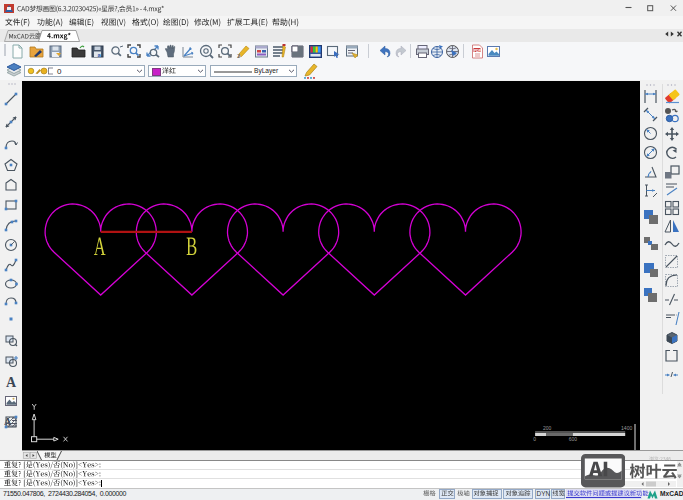 The width and height of the screenshot is (683, 500). What do you see at coordinates (534, 439) in the screenshot?
I see `svg-text: 0` at bounding box center [534, 439].